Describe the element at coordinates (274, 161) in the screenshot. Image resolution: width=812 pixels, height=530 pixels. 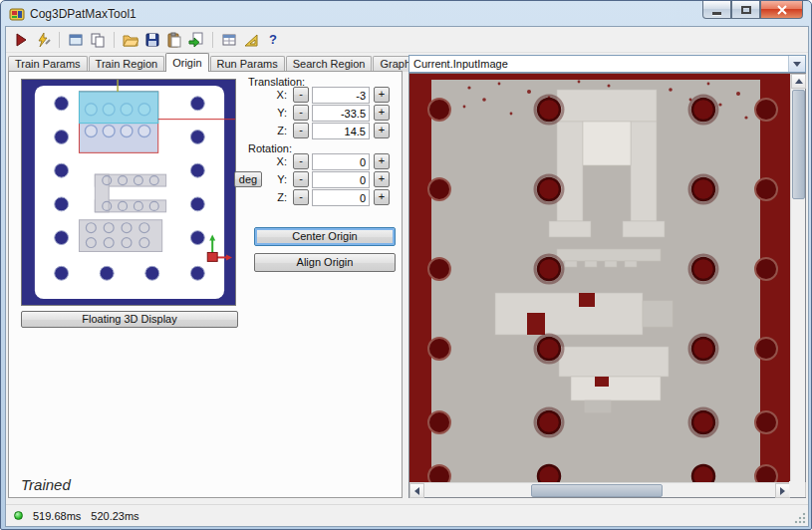
I see `rotation-x-label: X:` at that location.